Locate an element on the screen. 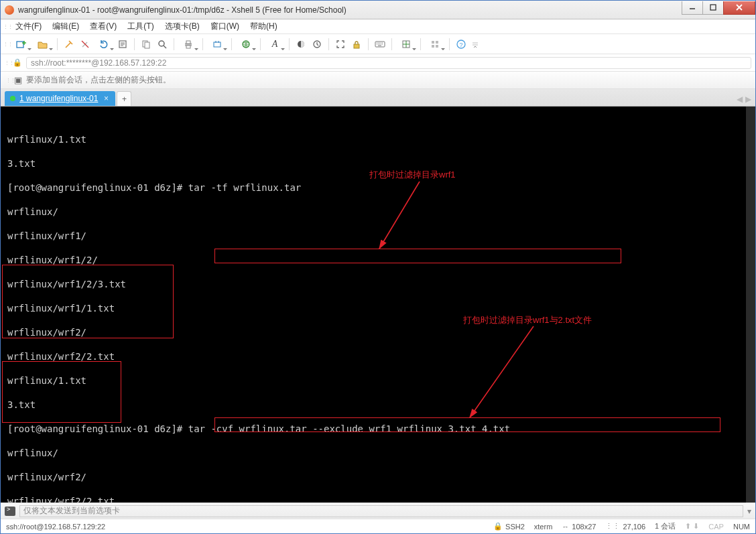  status-bar: ssh://root@192.168.57.129:22 🔒SSH2 xterm… is located at coordinates (378, 526).